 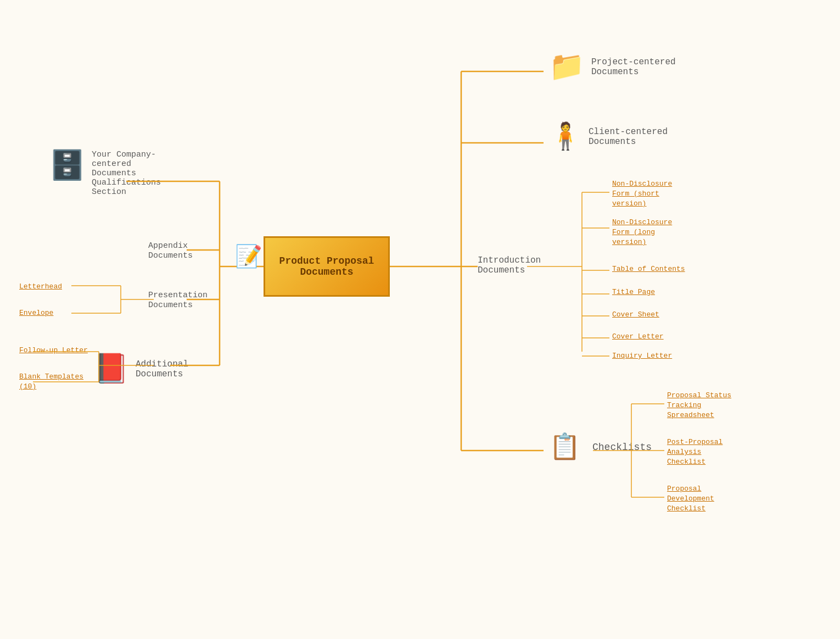 What do you see at coordinates (327, 266) in the screenshot?
I see `central-node: 📝 Product Proposal Documents` at bounding box center [327, 266].